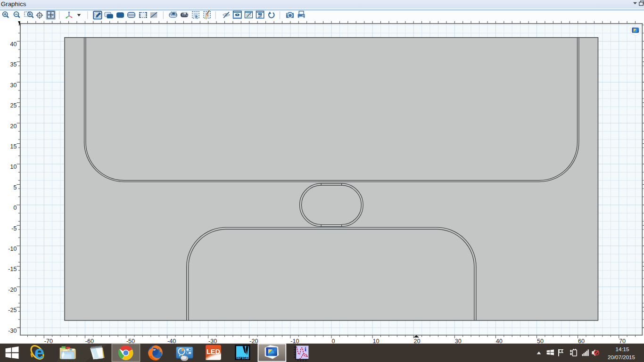  What do you see at coordinates (213, 352) in the screenshot?
I see `svg-text: LED` at bounding box center [213, 352].